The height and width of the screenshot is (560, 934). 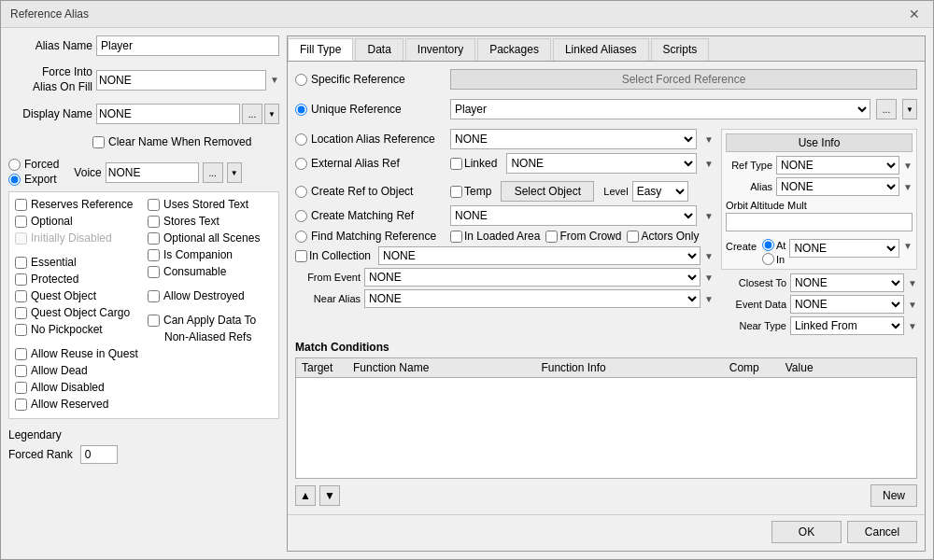 I want to click on location-alias-select: NONE, so click(x=573, y=139).